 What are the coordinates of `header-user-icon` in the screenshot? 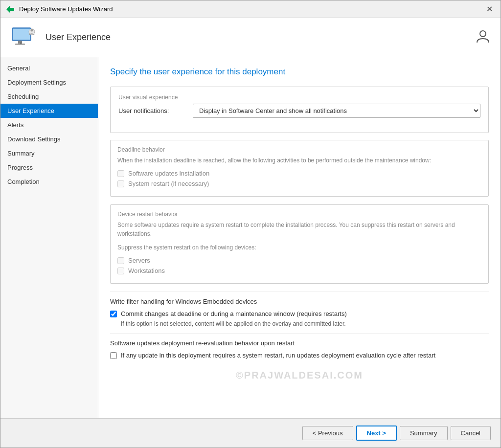 It's located at (483, 37).